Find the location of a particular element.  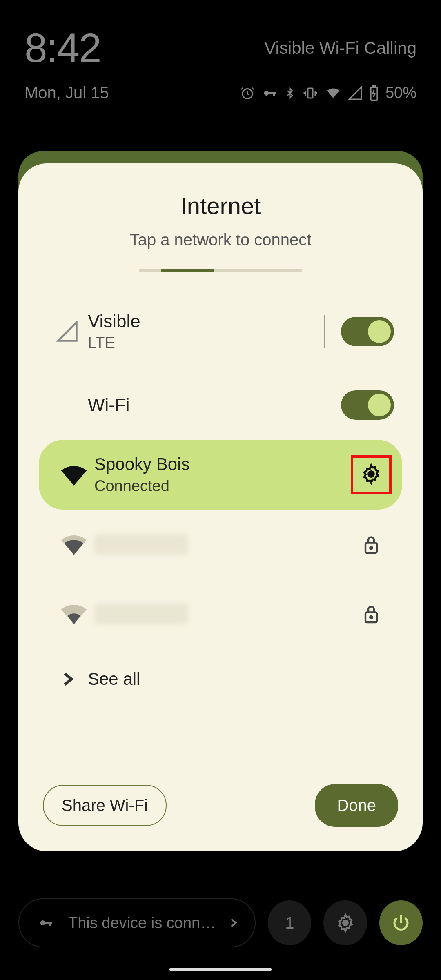

see-all-row: See all is located at coordinates (220, 679).